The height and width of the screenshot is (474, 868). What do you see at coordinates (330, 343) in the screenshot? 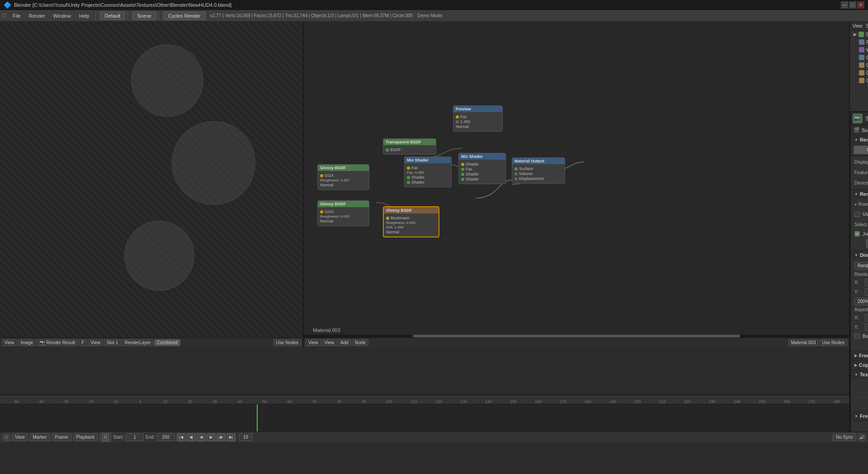
I see `nt-select-btn: View` at bounding box center [330, 343].